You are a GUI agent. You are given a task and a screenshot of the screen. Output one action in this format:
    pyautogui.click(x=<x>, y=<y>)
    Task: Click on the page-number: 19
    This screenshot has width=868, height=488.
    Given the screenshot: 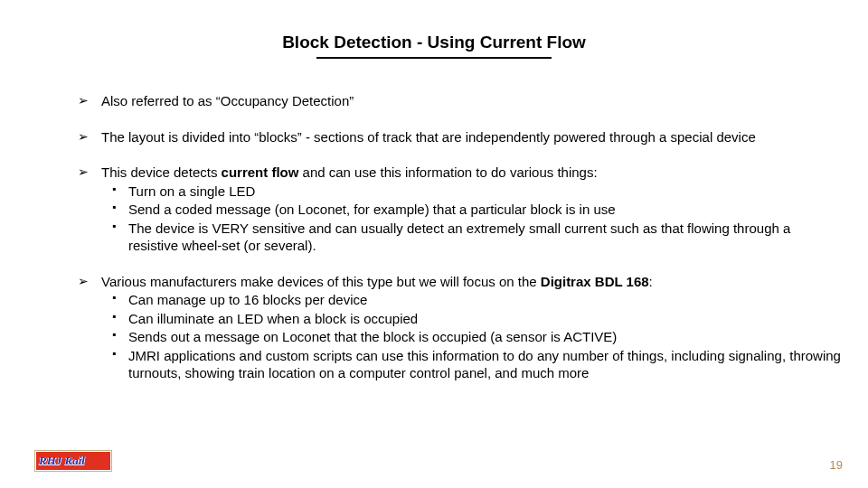 What is the action you would take?
    pyautogui.click(x=836, y=465)
    